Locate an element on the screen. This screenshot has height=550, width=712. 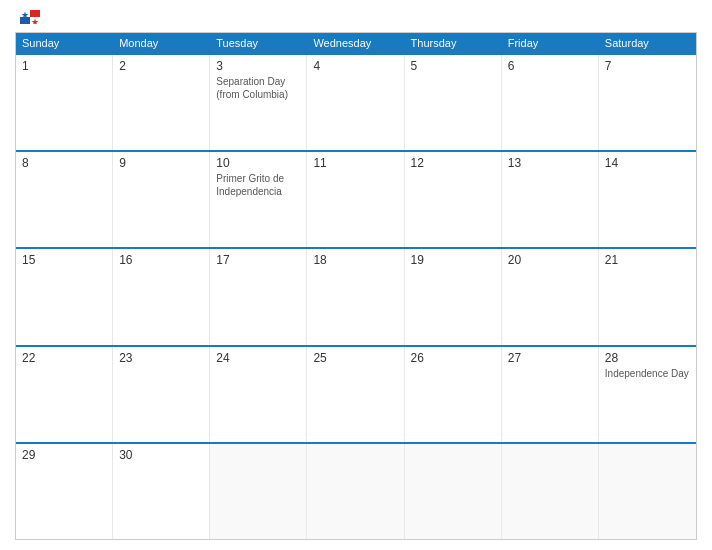
day-cell: 23 is located at coordinates (162, 394).